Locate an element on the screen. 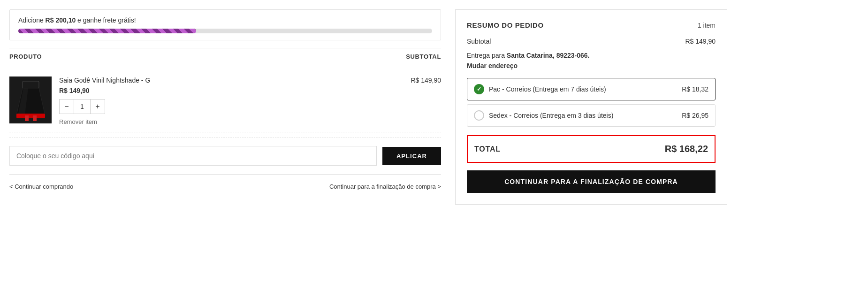  product-image is located at coordinates (30, 100).